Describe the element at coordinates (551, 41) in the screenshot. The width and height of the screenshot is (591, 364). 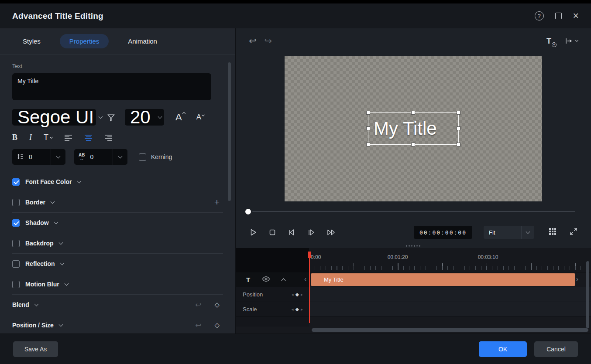
I see `add-text-icon: T+` at that location.